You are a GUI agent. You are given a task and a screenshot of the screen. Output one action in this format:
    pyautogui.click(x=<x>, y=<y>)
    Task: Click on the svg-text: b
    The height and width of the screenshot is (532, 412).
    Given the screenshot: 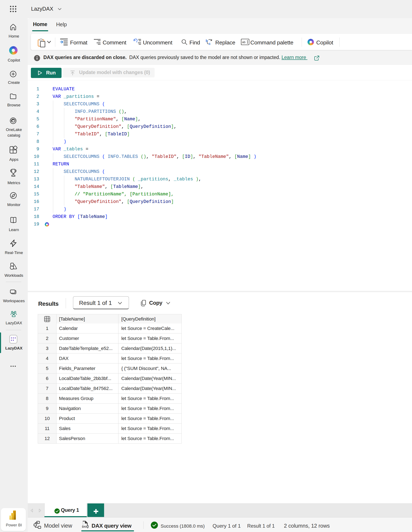 What is the action you would take?
    pyautogui.click(x=207, y=41)
    